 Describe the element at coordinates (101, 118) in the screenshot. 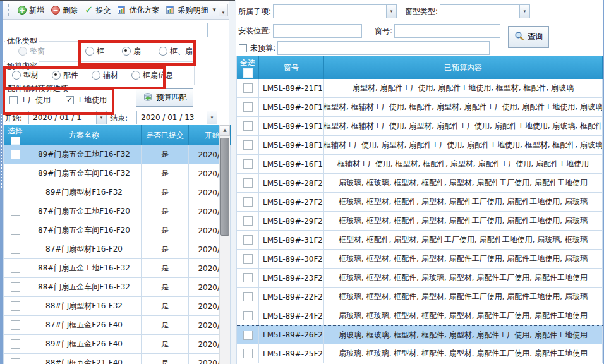

I see `start-date-dropdown-button: ▼` at that location.